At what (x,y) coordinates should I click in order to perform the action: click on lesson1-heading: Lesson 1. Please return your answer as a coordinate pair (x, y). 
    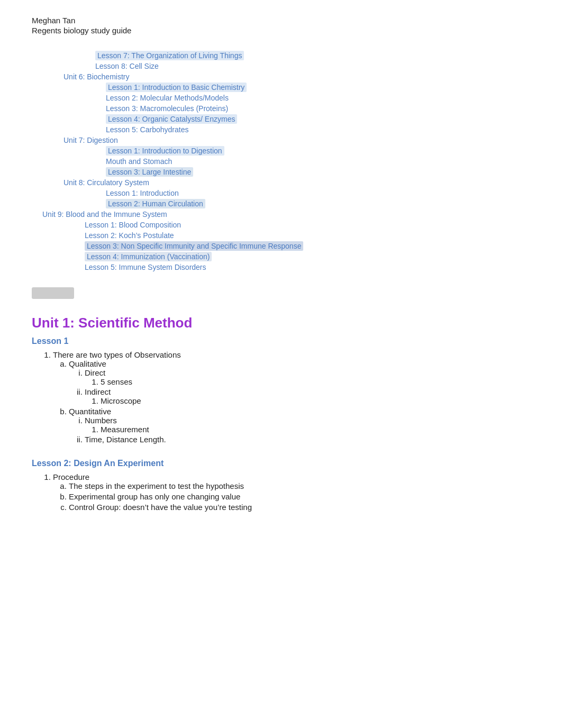
    Looking at the image, I should click on (281, 341).